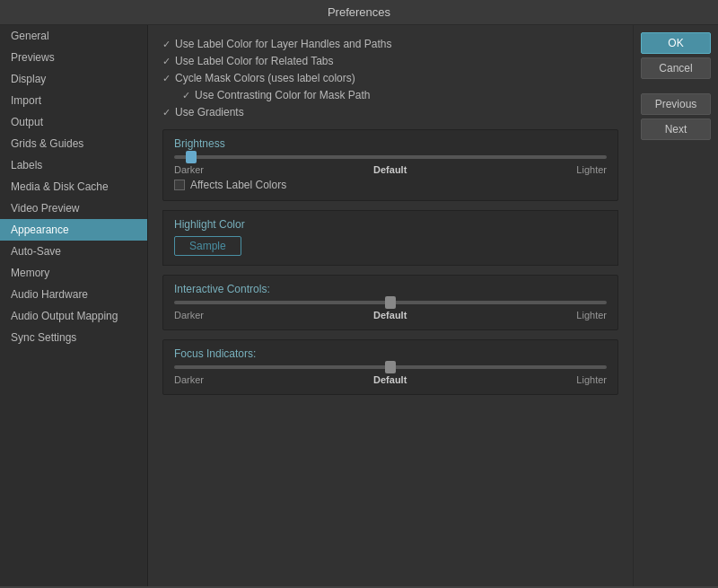 This screenshot has height=588, width=718. What do you see at coordinates (74, 79) in the screenshot?
I see `sidebar-item-display: Display` at bounding box center [74, 79].